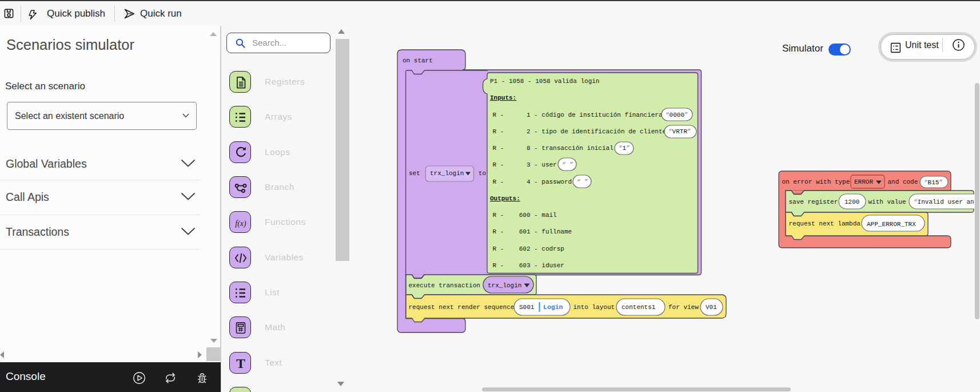 This screenshot has width=980, height=392. What do you see at coordinates (887, 202) in the screenshot?
I see `svg-text: with value` at bounding box center [887, 202].